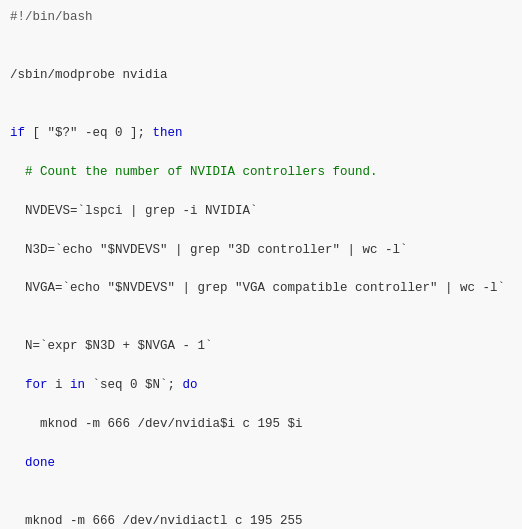 The height and width of the screenshot is (529, 522). I want to click on code-line: NVDEVS=`lspci | grep -i NVIDIA`, so click(261, 212).